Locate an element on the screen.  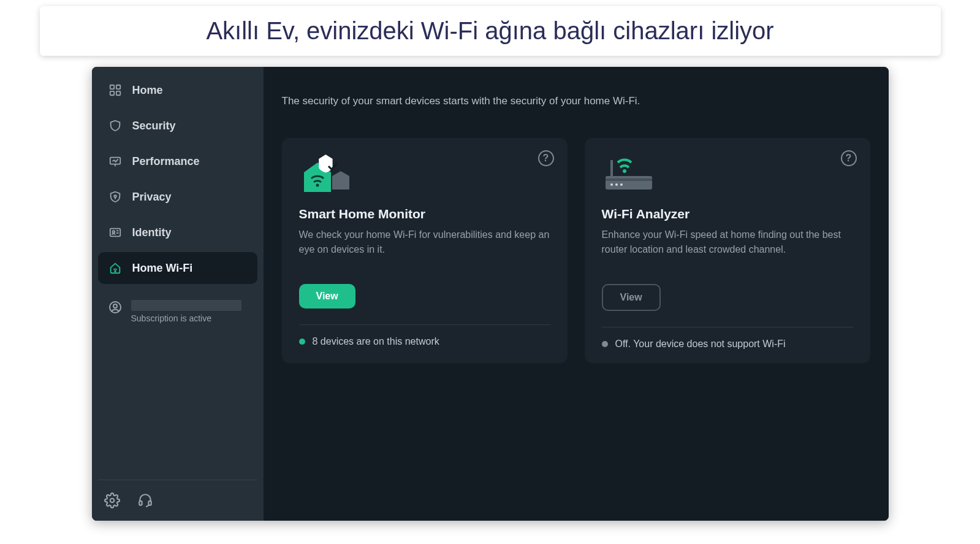
headset-icon is located at coordinates (145, 500).